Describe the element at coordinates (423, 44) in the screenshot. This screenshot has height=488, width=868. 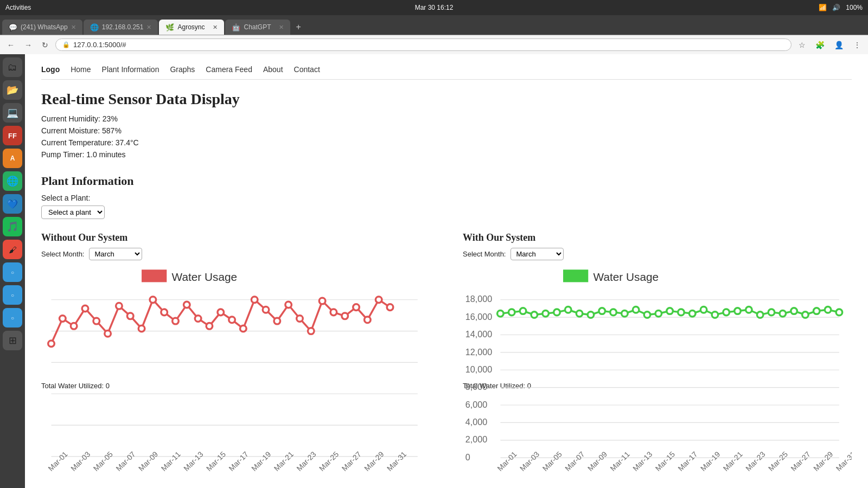
I see `address-bar: 🔒 127.0.0.1:5000/#` at that location.